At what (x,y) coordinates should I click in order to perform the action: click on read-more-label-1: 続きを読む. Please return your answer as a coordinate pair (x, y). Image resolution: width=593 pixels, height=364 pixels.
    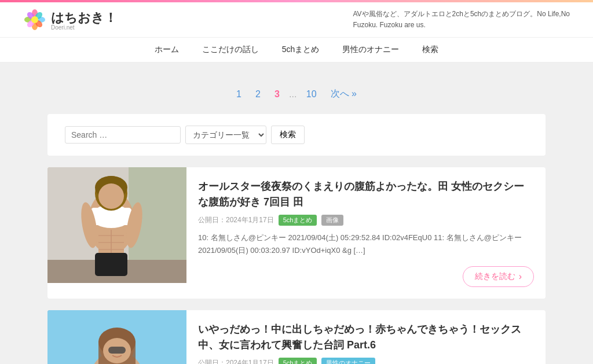
    Looking at the image, I should click on (495, 277).